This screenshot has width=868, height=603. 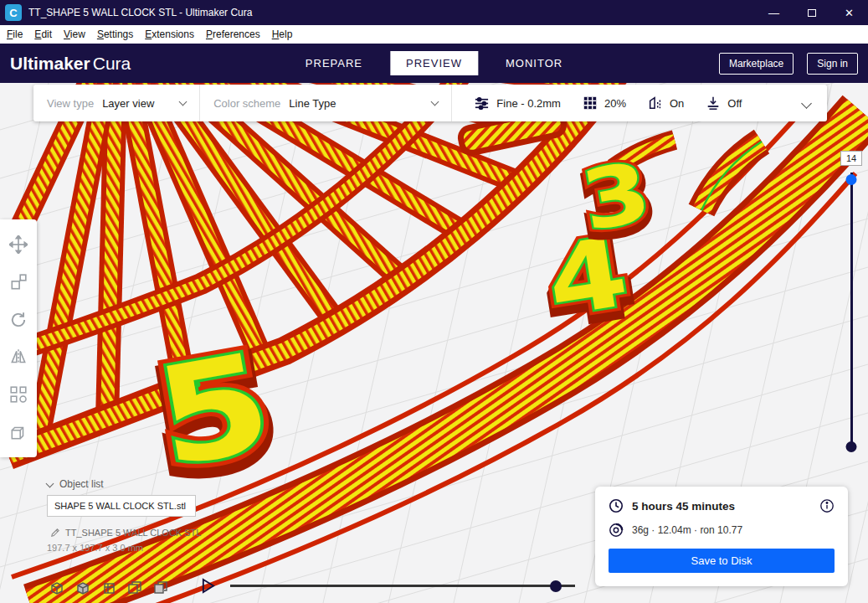 What do you see at coordinates (604, 103) in the screenshot?
I see `infill-setting: 20%` at bounding box center [604, 103].